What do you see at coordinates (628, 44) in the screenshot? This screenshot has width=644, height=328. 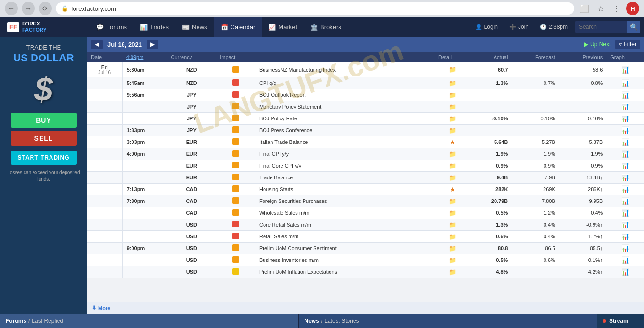 I see `filter-button: ▿ Filter` at bounding box center [628, 44].